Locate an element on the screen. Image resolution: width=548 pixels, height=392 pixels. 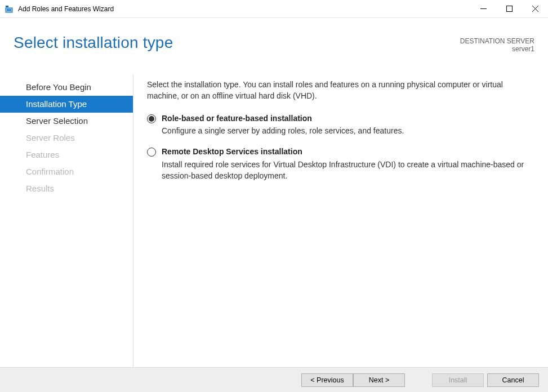
step-server-selection: Server Selection is located at coordinates (77, 121).